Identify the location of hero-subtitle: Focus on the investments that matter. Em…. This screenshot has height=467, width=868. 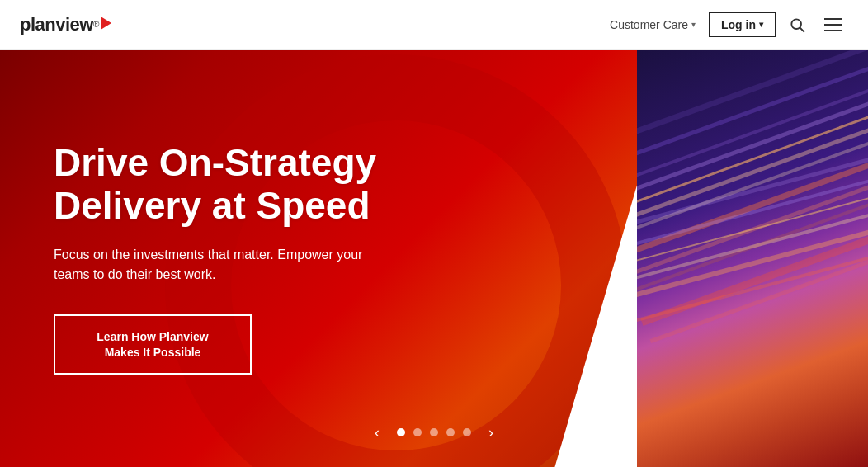
(227, 265).